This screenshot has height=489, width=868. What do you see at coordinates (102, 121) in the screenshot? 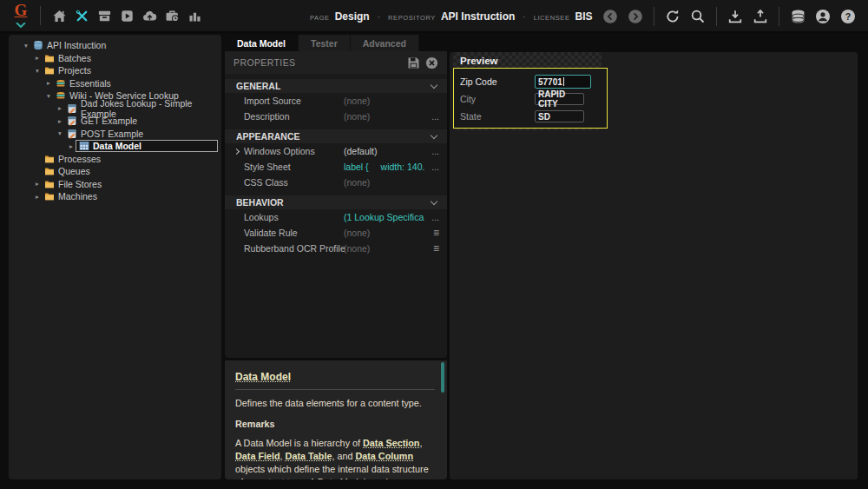
I see `tree-item-body: GET Example` at bounding box center [102, 121].